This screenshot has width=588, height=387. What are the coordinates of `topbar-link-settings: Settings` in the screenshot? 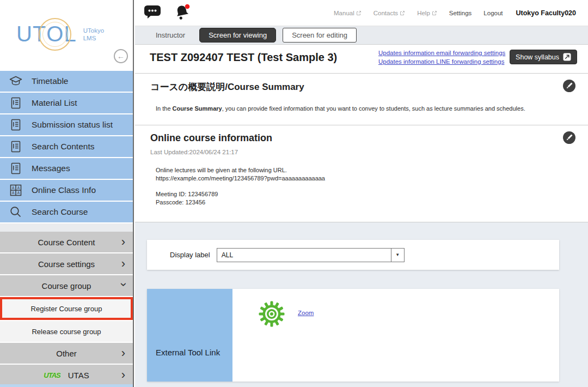 It's located at (461, 13).